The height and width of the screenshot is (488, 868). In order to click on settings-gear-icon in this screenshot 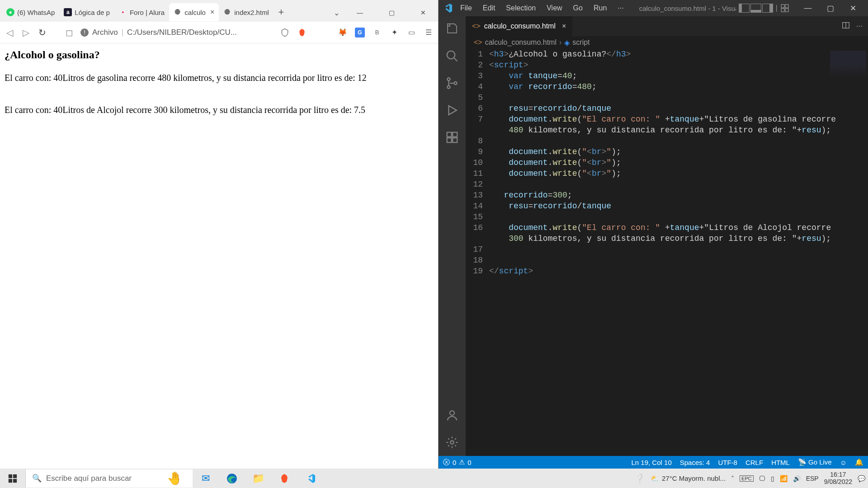, I will do `click(452, 442)`.